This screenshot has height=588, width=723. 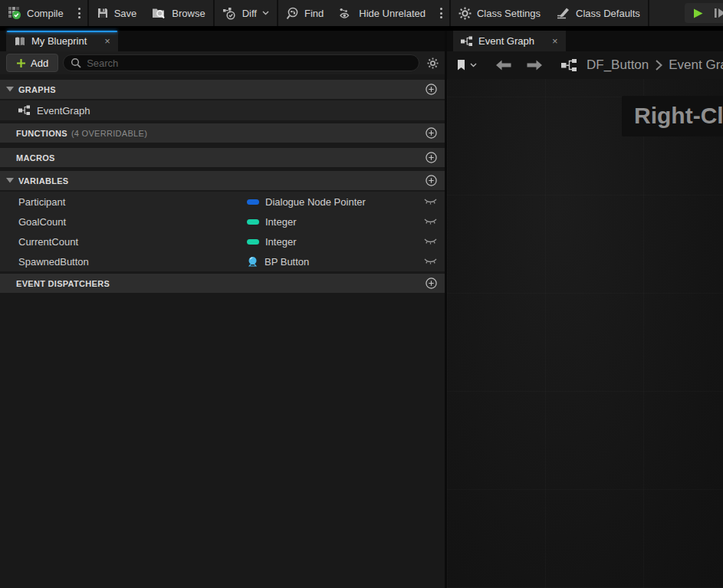 What do you see at coordinates (431, 181) in the screenshot?
I see `add-variable-button` at bounding box center [431, 181].